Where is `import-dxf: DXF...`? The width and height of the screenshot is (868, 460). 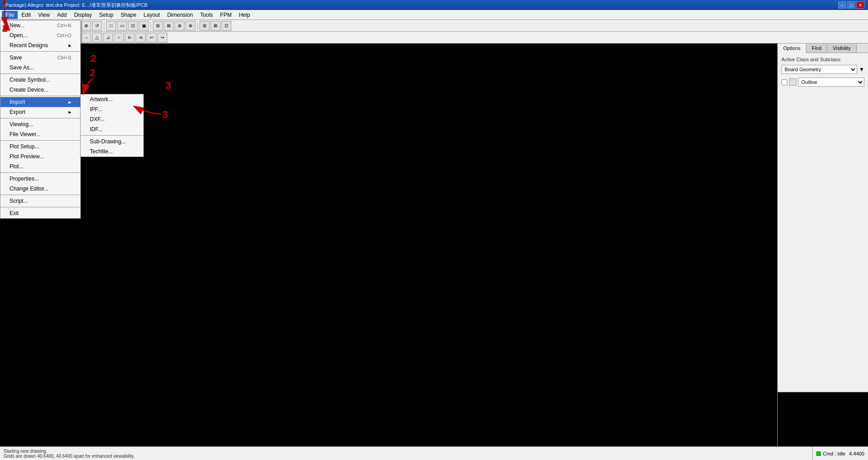 import-dxf: DXF... is located at coordinates (112, 119).